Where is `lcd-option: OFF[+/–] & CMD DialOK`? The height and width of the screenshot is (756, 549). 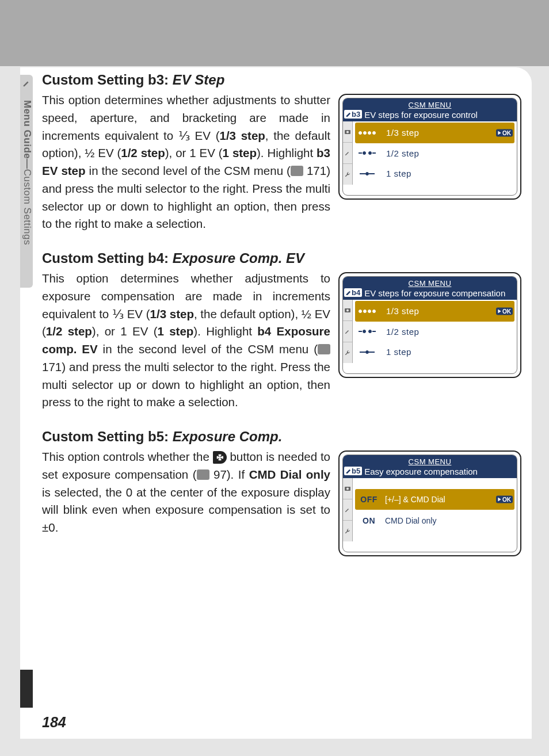 lcd-option: OFF[+/–] & CMD DialOK is located at coordinates (435, 499).